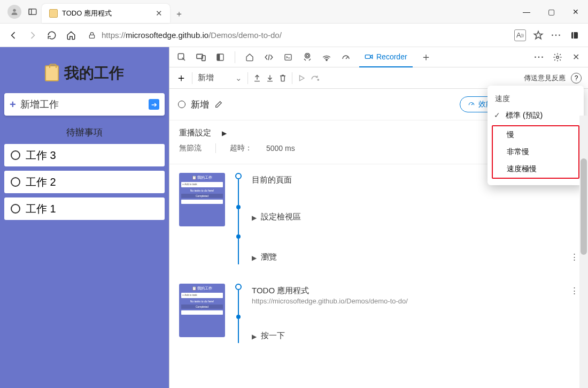  I want to click on sources-tab-icon, so click(307, 57).